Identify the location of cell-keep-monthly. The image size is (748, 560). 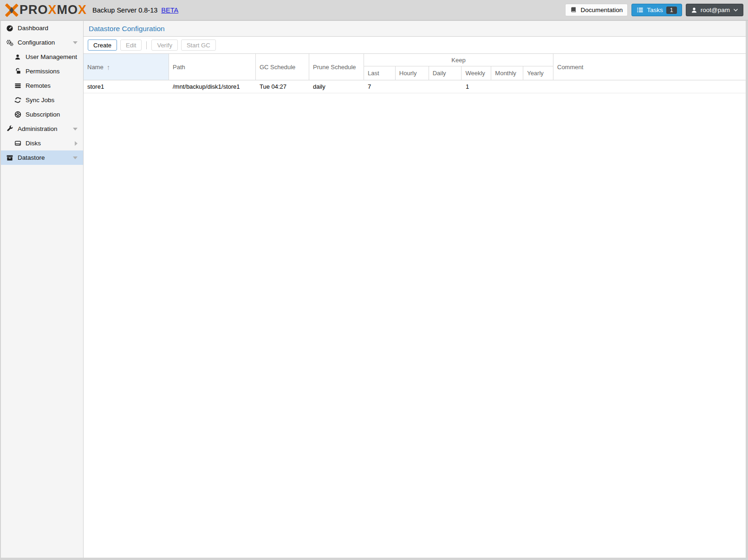
(508, 86).